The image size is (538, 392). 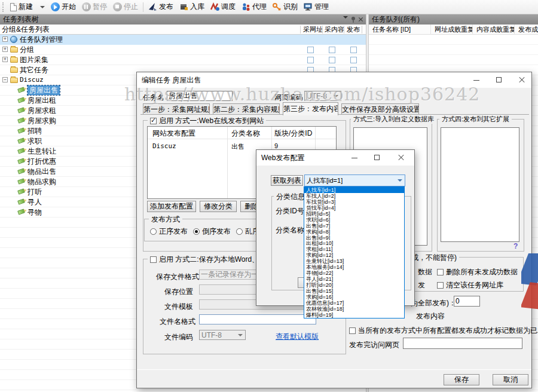 I want to click on class-combobox-open: 人找车[id=1], so click(x=355, y=180).